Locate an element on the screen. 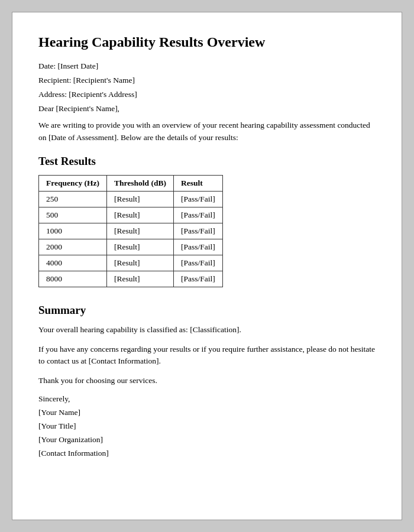  classification-text: Your overall hearing capability is class… is located at coordinates (207, 330).